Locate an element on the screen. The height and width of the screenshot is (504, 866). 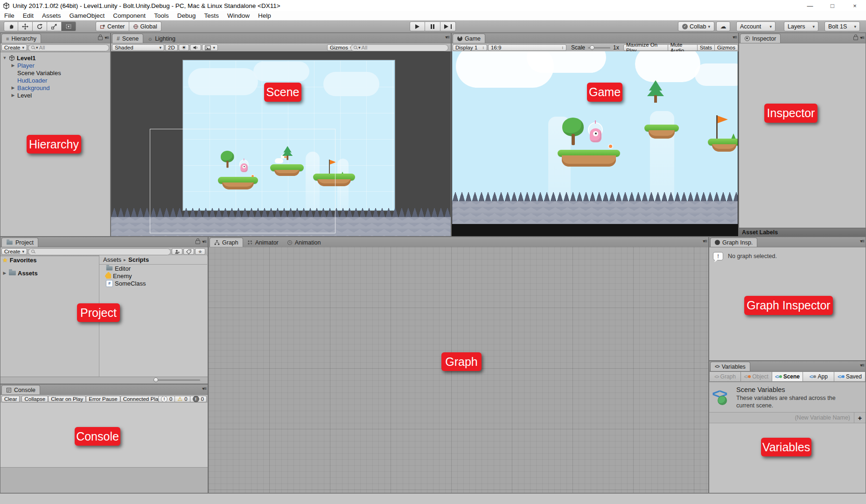
orientation-toggle-button: Global is located at coordinates (146, 26).